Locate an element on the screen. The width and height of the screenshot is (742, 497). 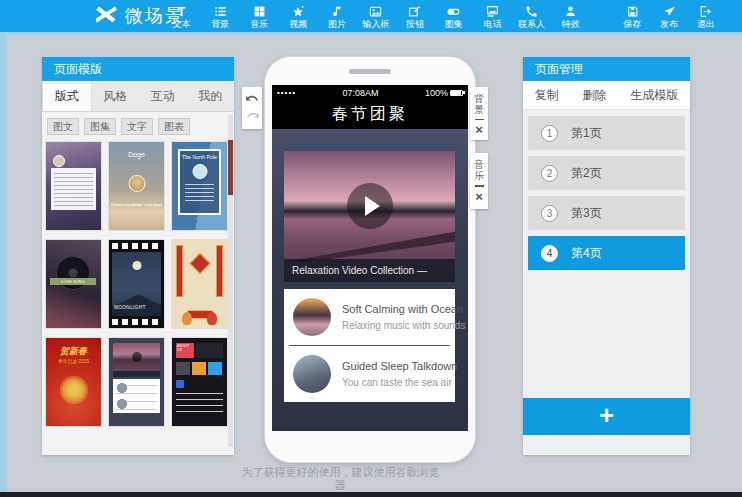
music-note-icon is located at coordinates (338, 12).